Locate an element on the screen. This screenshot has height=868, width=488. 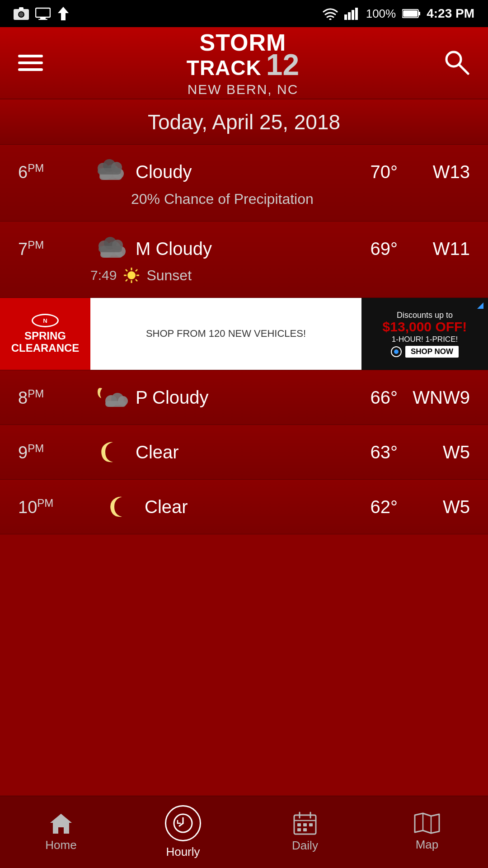
temp-label: 63° is located at coordinates (366, 452).